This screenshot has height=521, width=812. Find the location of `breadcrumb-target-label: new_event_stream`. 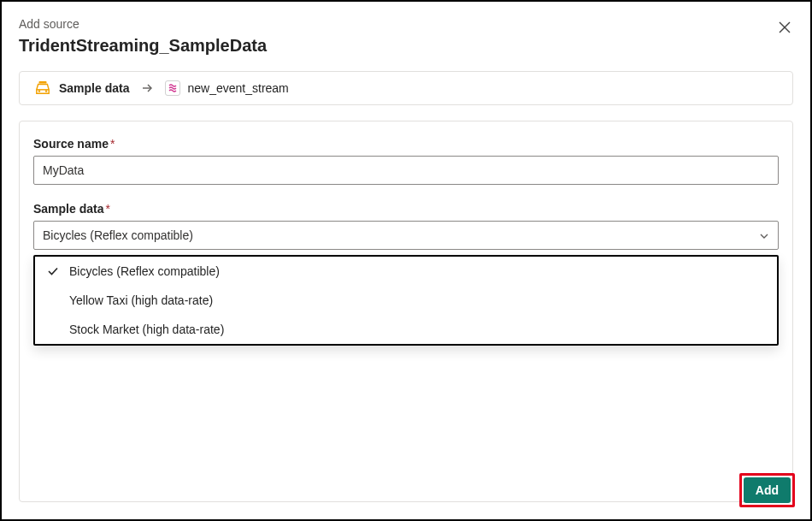

breadcrumb-target-label: new_event_stream is located at coordinates (238, 88).